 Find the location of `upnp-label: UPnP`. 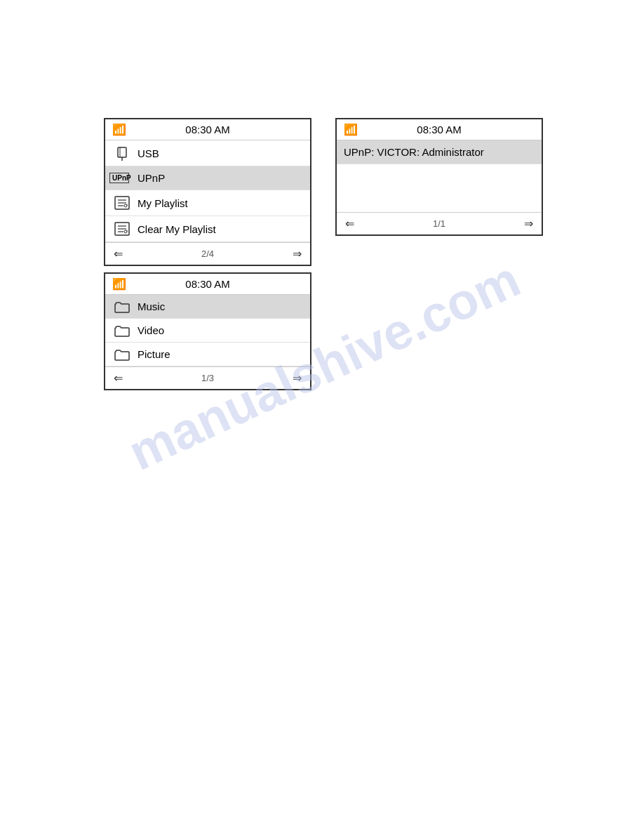

upnp-label: UPnP is located at coordinates (220, 178).